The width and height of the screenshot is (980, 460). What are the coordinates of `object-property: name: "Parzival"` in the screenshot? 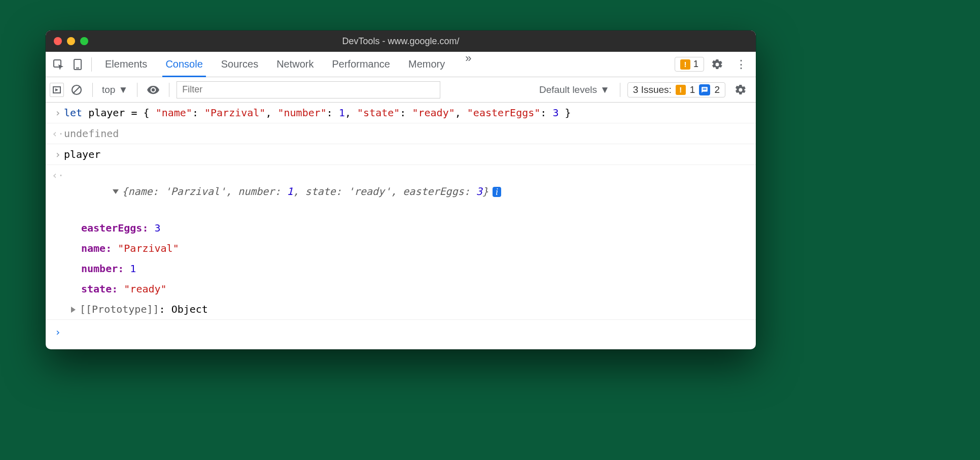 It's located at (401, 248).